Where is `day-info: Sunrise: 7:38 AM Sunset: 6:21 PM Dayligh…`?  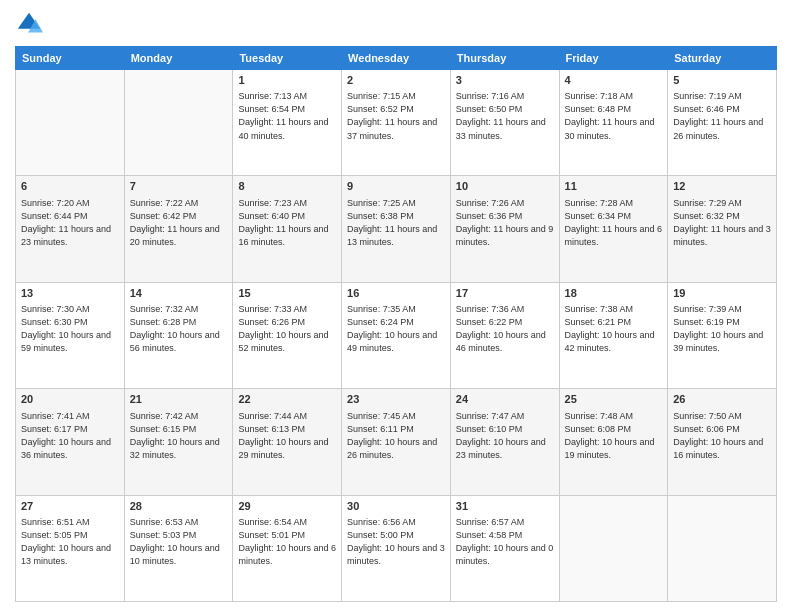 day-info: Sunrise: 7:38 AM Sunset: 6:21 PM Dayligh… is located at coordinates (614, 329).